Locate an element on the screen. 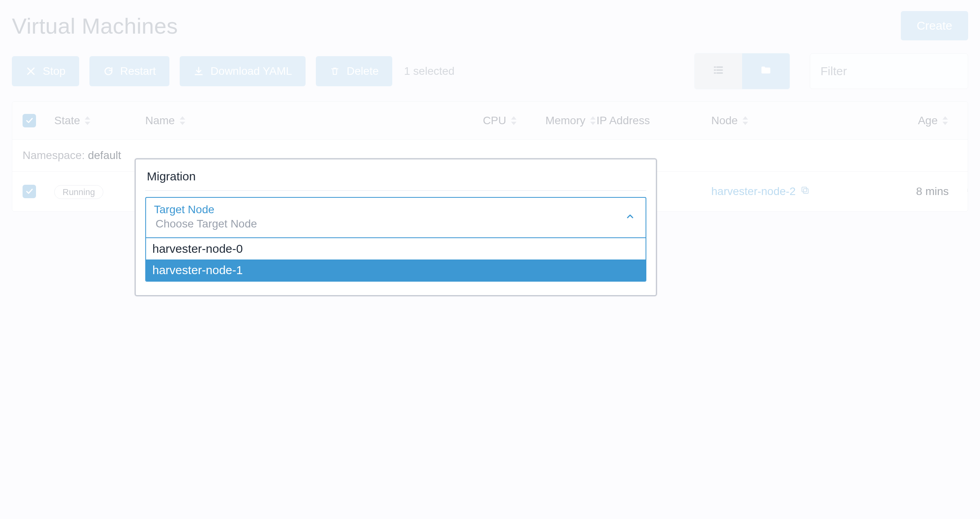  target-node-option: harvester-node-0 is located at coordinates (396, 249).